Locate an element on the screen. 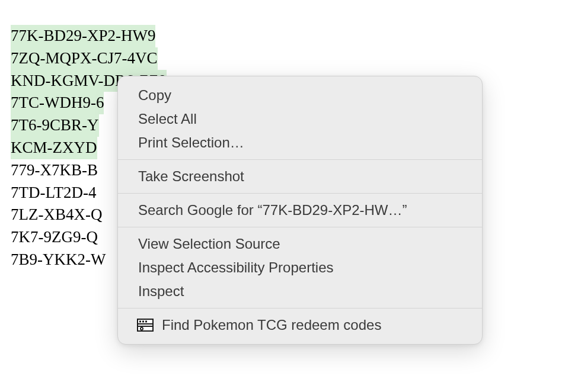  code-line: 7T6-9CBR-Y is located at coordinates (55, 126).